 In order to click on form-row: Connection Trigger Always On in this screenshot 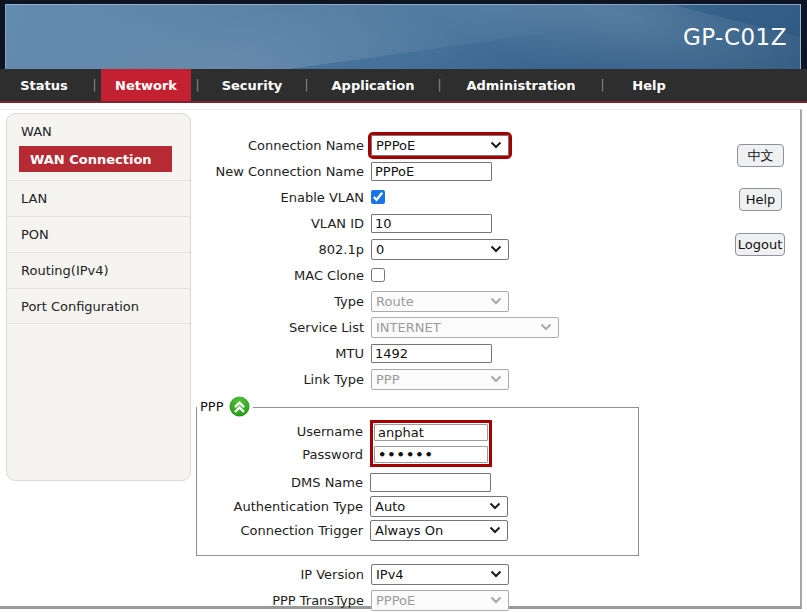, I will do `click(418, 530)`.